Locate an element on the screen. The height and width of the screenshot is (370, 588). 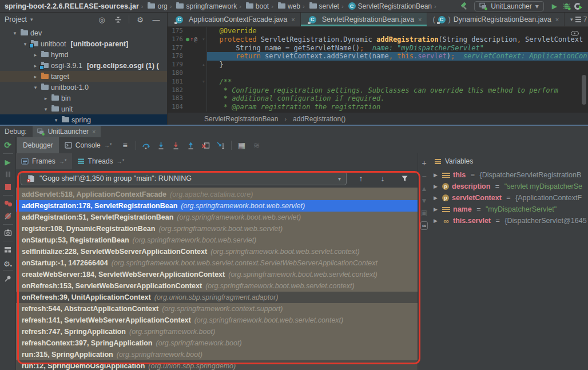
pin-button is located at coordinates (8, 279).